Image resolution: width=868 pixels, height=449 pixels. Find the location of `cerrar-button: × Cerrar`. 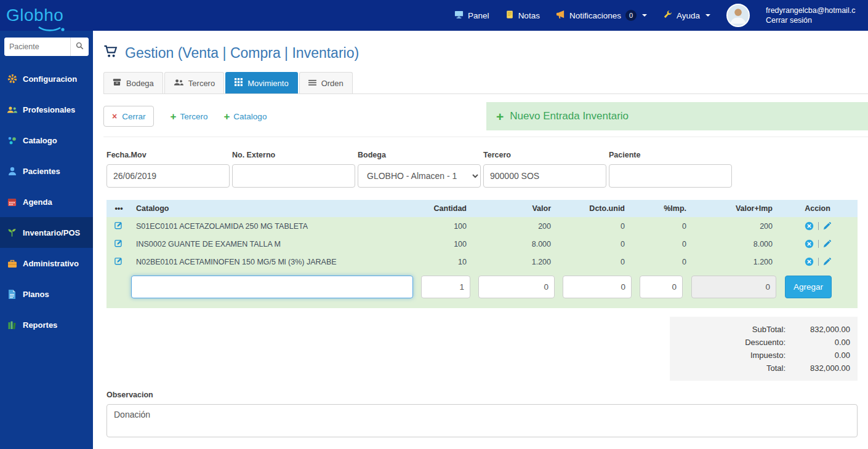

cerrar-button: × Cerrar is located at coordinates (129, 116).